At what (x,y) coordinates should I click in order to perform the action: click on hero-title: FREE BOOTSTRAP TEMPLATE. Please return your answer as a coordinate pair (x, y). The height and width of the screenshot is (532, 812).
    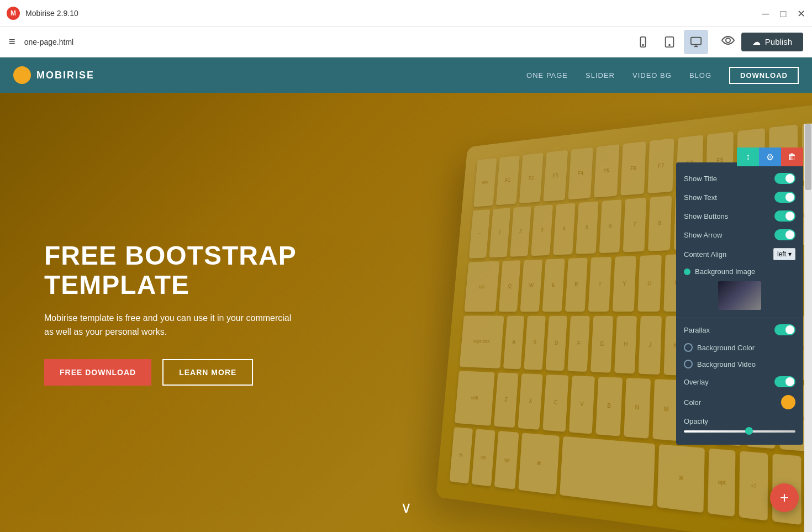
    Looking at the image, I should click on (171, 271).